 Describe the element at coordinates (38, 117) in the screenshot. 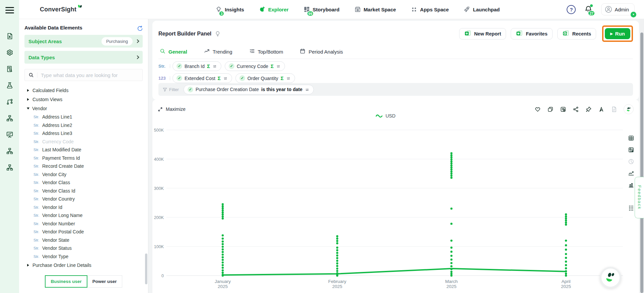

I see `data-type-tag: Str.` at that location.